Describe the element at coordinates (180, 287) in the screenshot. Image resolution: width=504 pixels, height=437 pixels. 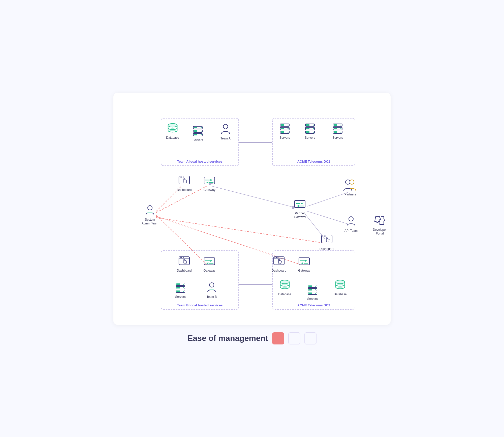
I see `teamB-servers-icon` at that location.